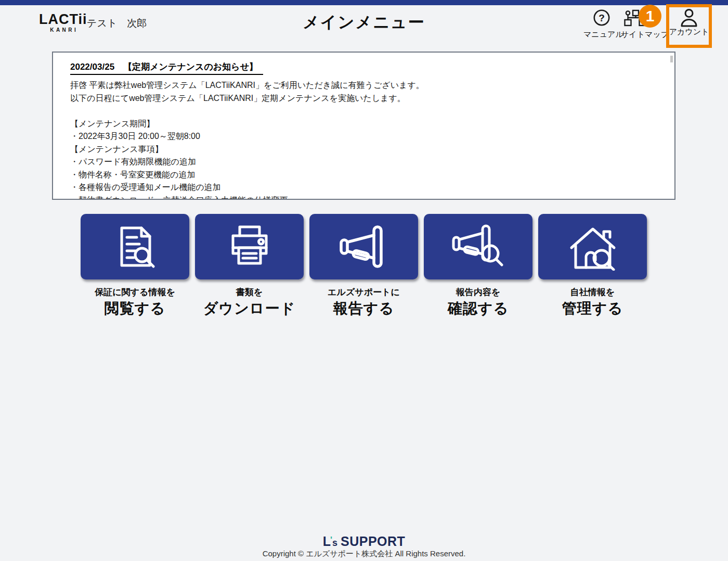  Describe the element at coordinates (478, 292) in the screenshot. I see `menu-label-small: 報告内容を` at that location.